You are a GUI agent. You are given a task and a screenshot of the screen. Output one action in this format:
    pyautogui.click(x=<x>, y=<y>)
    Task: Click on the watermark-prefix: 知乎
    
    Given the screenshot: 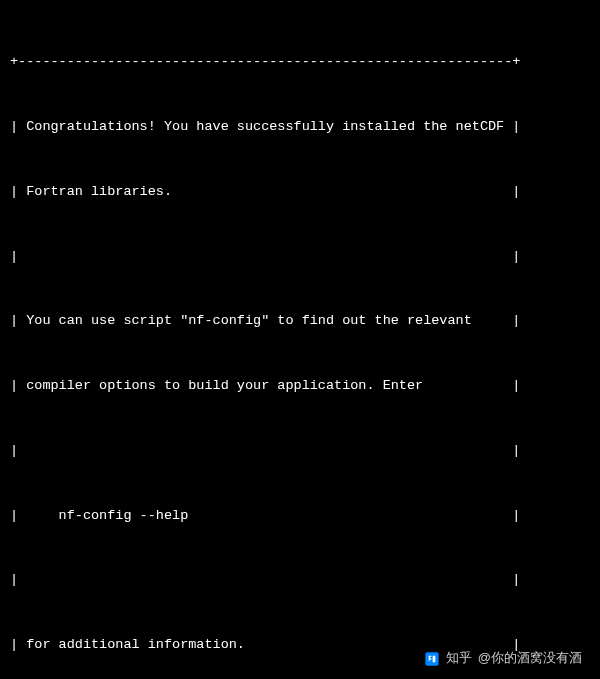 What is the action you would take?
    pyautogui.click(x=459, y=658)
    